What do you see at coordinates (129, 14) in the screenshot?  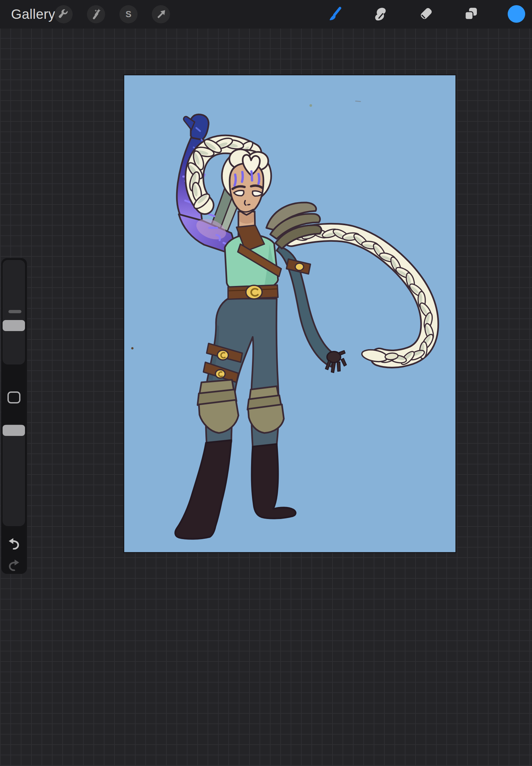 I see `s-curve-icon: S` at bounding box center [129, 14].